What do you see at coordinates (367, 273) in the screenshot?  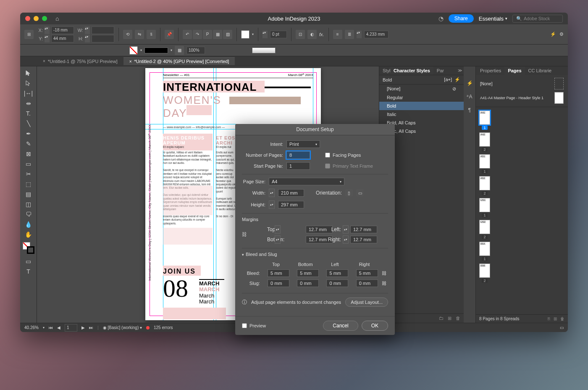 I see `bleed-right-input` at bounding box center [367, 273].